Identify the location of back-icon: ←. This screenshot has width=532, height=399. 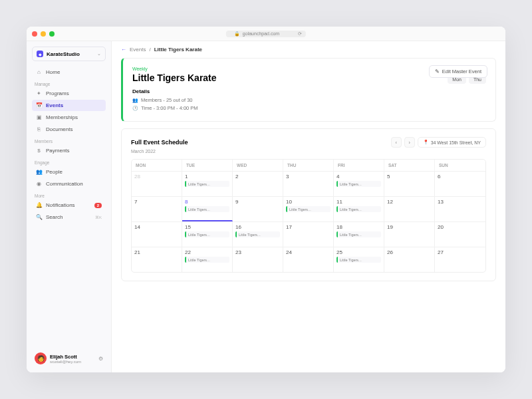
(124, 49).